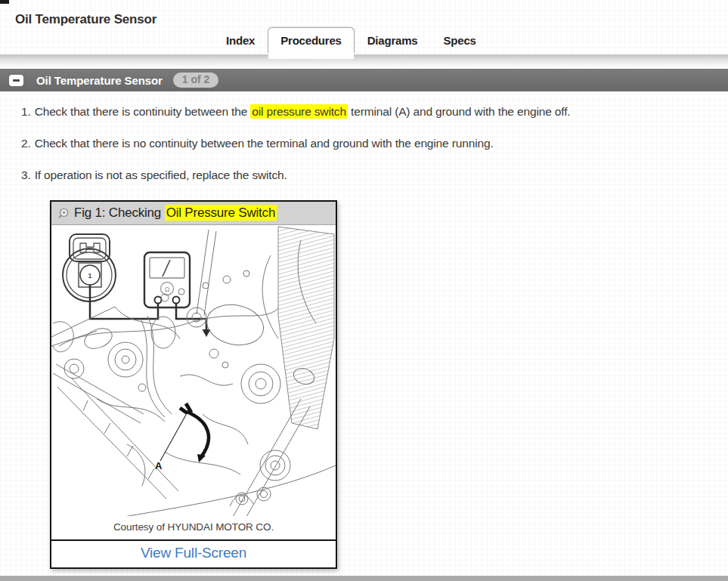 This screenshot has width=728, height=581. What do you see at coordinates (201, 458) in the screenshot?
I see `cable-arrowhead` at bounding box center [201, 458].